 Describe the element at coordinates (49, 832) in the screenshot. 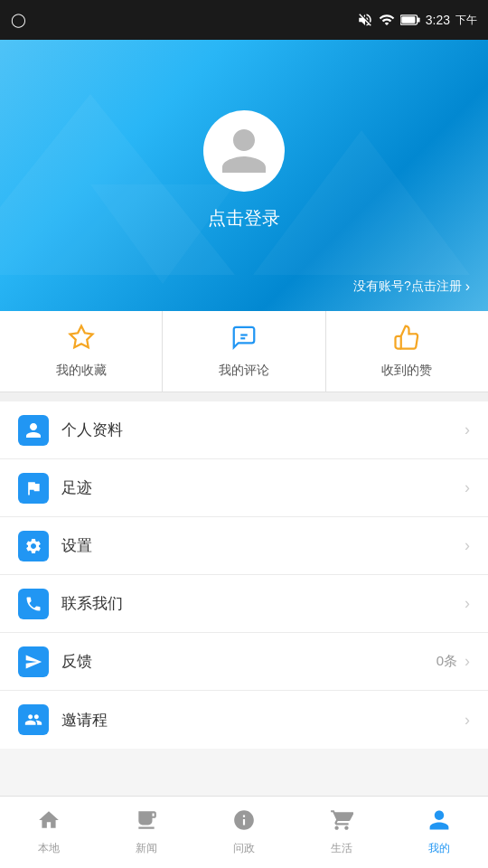

I see `nav-item-local: 本地` at that location.